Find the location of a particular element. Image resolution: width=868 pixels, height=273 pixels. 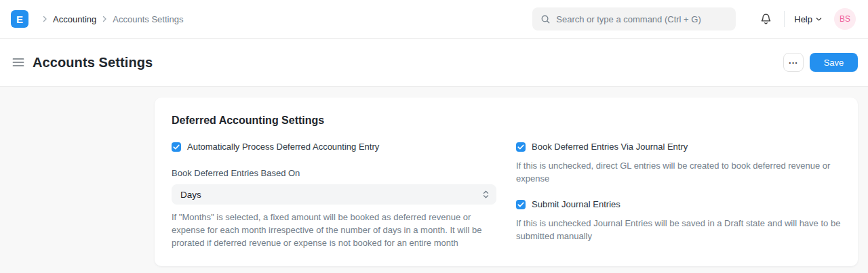

based-on-select: Days is located at coordinates (334, 194).